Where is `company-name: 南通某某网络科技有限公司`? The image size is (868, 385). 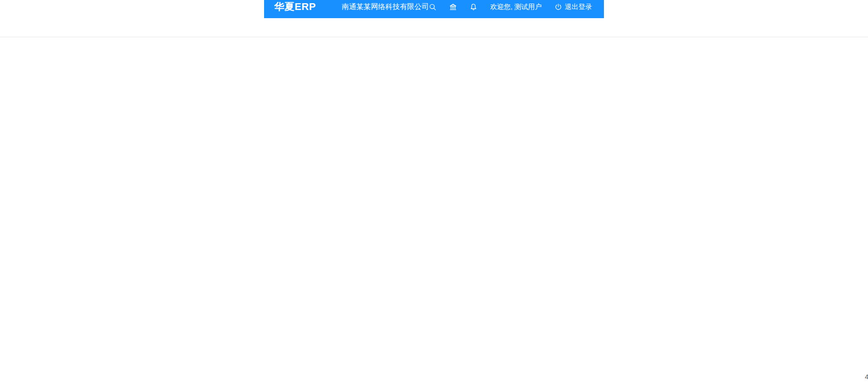
company-name: 南通某某网络科技有限公司 is located at coordinates (385, 7).